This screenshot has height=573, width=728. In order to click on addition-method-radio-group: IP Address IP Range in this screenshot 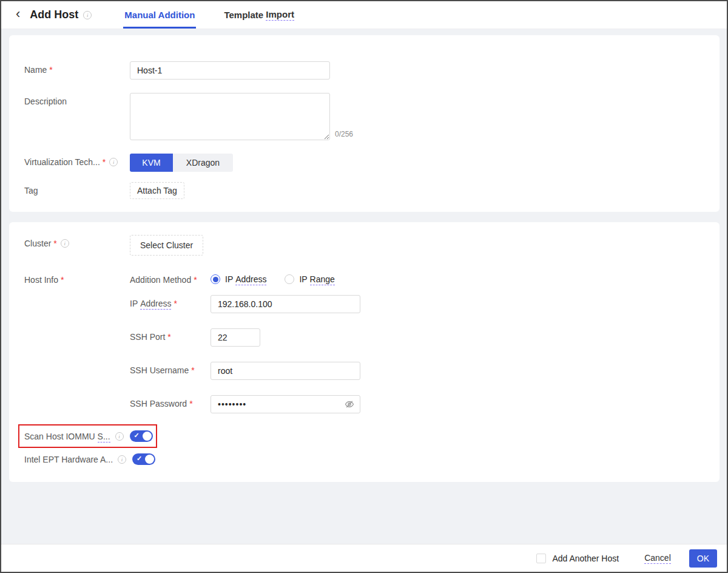, I will do `click(281, 278)`.